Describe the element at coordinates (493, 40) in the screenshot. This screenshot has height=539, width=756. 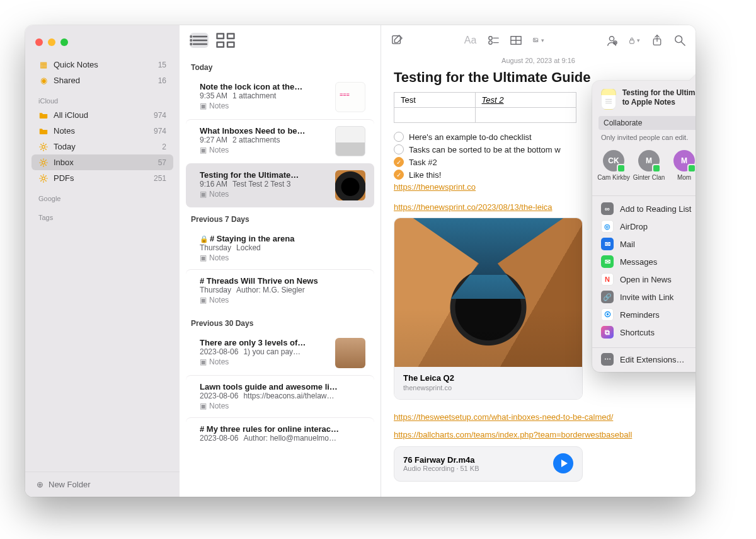
I see `checklist-button` at that location.